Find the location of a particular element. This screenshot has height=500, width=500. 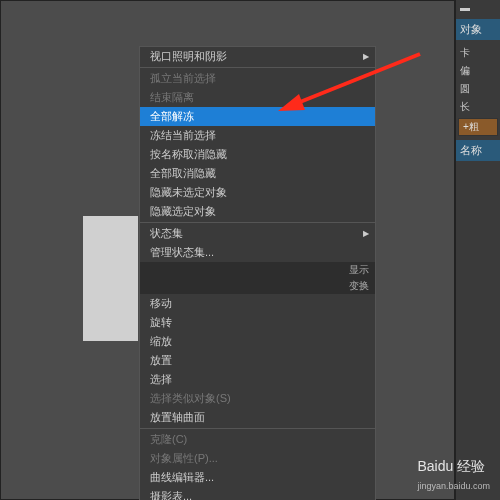

panel-row: ▬ is located at coordinates (478, 8).